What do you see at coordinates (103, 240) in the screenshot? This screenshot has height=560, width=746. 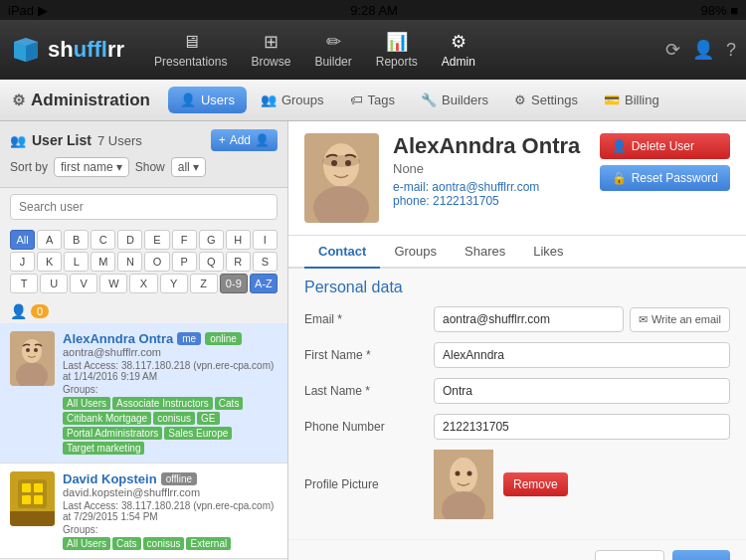 I see `alpha-c: C` at bounding box center [103, 240].